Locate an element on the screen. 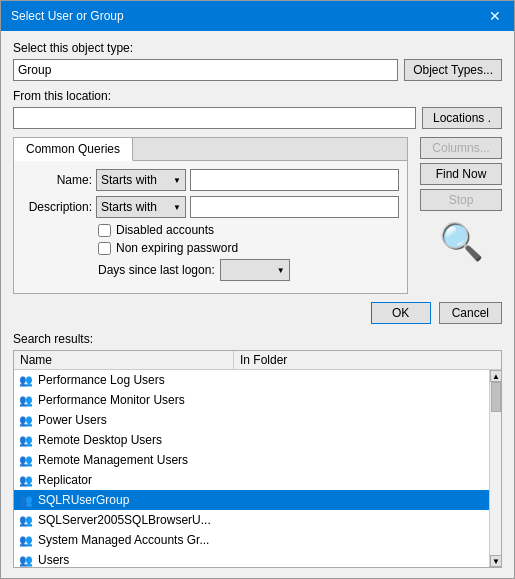  magnifier-icon: 🔍 is located at coordinates (462, 242).